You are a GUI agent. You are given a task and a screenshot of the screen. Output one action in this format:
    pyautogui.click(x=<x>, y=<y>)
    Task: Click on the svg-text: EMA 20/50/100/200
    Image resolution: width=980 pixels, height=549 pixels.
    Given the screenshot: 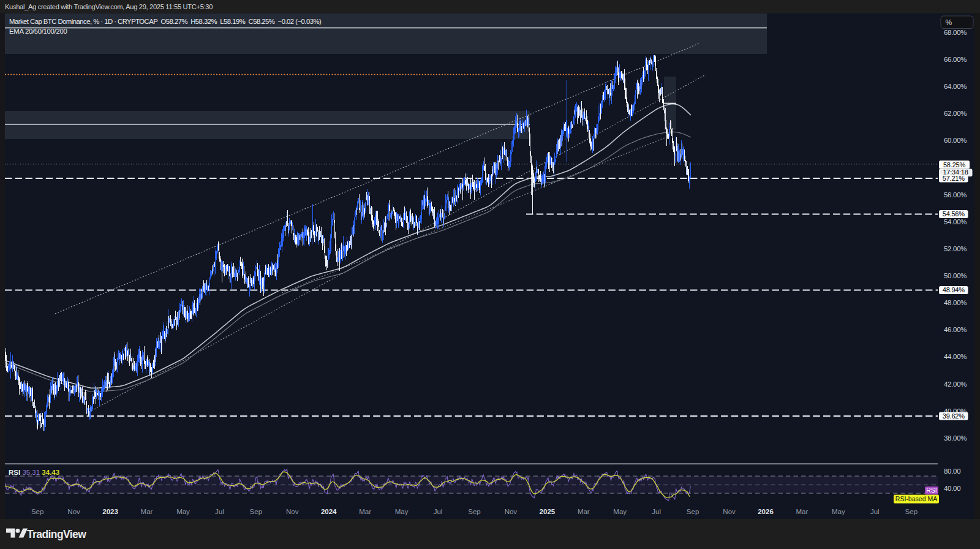 What is the action you would take?
    pyautogui.click(x=38, y=31)
    